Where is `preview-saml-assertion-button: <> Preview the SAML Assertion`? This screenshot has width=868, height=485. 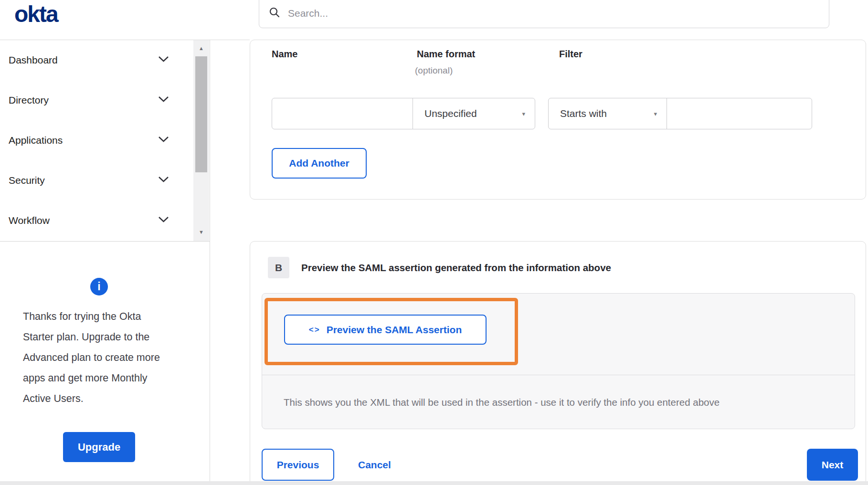 preview-saml-assertion-button: <> Preview the SAML Assertion is located at coordinates (385, 329).